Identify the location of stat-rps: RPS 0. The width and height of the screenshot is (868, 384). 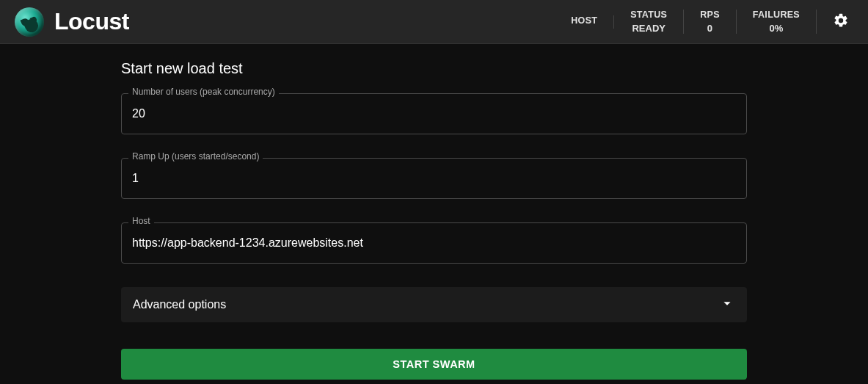
(710, 22).